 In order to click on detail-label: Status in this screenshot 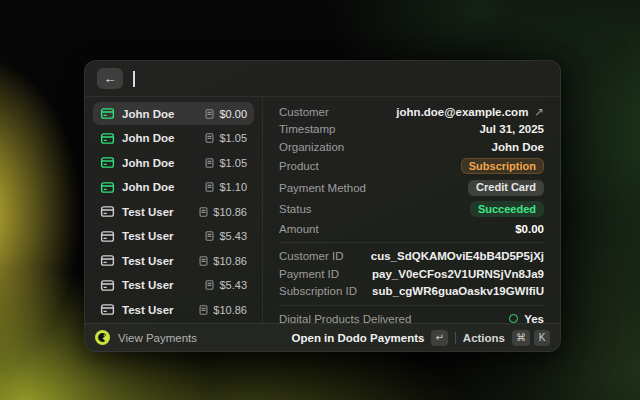, I will do `click(296, 209)`.